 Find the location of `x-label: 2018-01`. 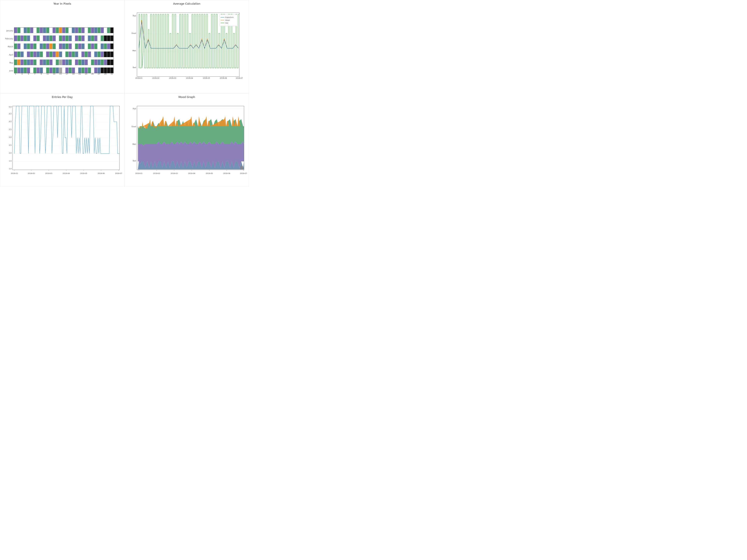

x-label: 2018-01 is located at coordinates (139, 78).